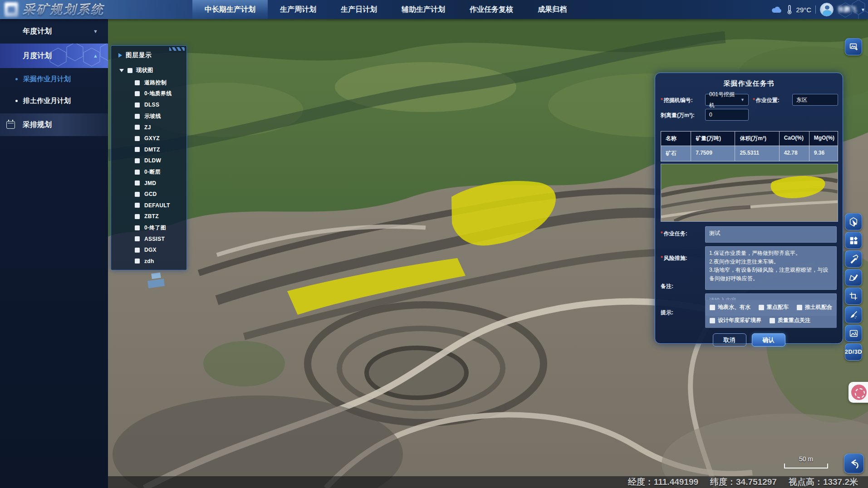 The width and height of the screenshot is (868, 488). Describe the element at coordinates (149, 139) in the screenshot. I see `layer-item: GXYZ` at that location.